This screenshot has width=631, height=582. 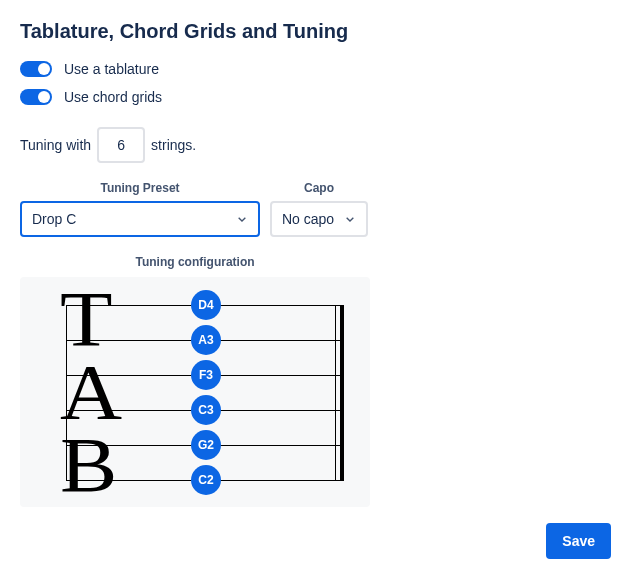 I want to click on toggle-chord-grids, so click(x=36, y=97).